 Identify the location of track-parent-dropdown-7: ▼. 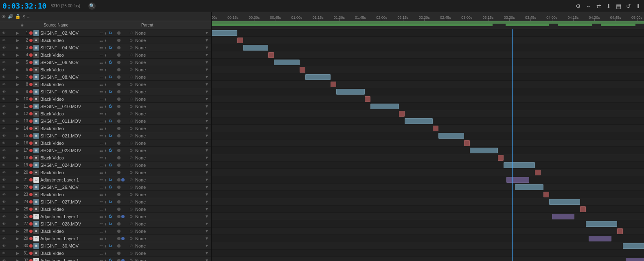
(207, 77).